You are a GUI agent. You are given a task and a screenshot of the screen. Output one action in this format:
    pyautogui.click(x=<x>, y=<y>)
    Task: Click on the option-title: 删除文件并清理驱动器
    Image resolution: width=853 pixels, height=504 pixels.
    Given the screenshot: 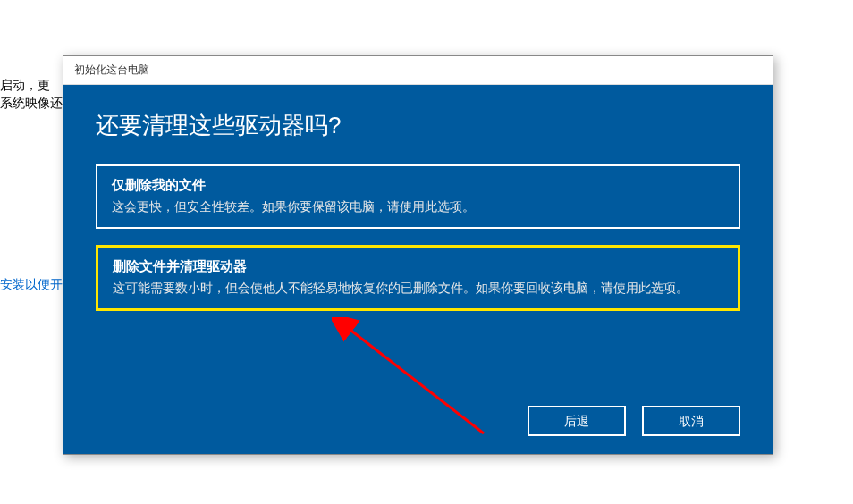 What is the action you would take?
    pyautogui.click(x=418, y=266)
    